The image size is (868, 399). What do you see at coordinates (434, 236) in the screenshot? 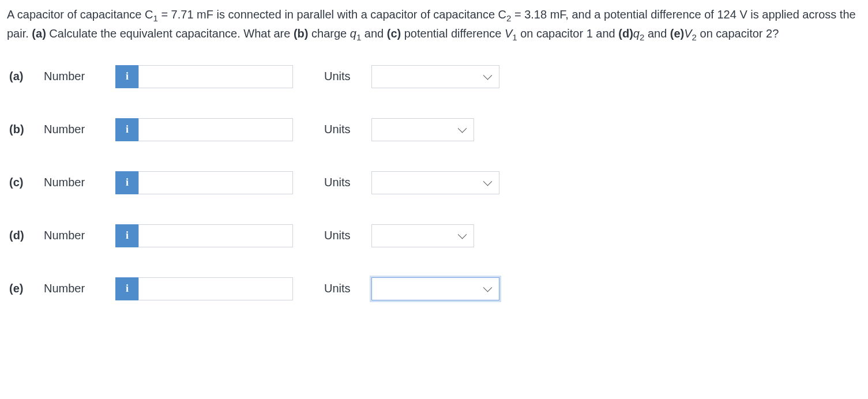
I see `answer-row-d: (d)NumberiUnits` at bounding box center [434, 236].